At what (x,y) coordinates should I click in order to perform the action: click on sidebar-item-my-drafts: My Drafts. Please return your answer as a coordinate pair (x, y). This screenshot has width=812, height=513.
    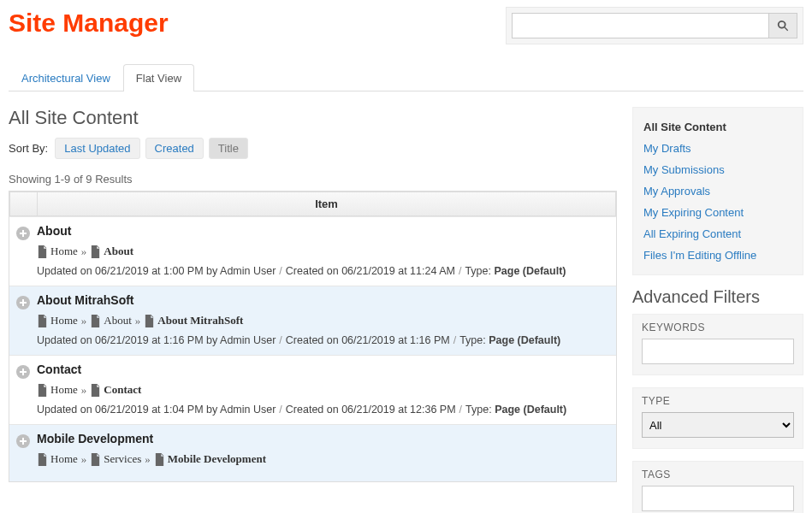
    Looking at the image, I should click on (718, 149).